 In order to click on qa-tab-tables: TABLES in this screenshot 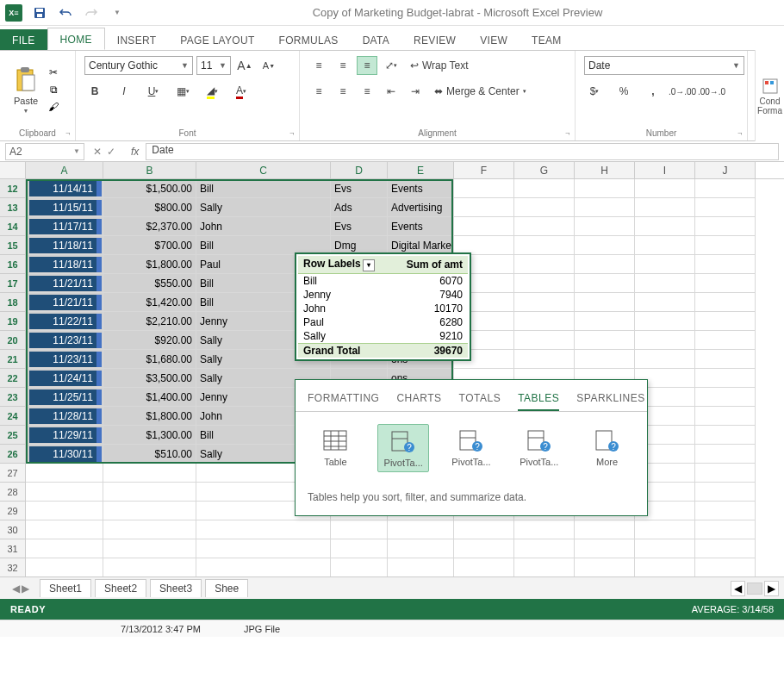, I will do `click(538, 402)`.